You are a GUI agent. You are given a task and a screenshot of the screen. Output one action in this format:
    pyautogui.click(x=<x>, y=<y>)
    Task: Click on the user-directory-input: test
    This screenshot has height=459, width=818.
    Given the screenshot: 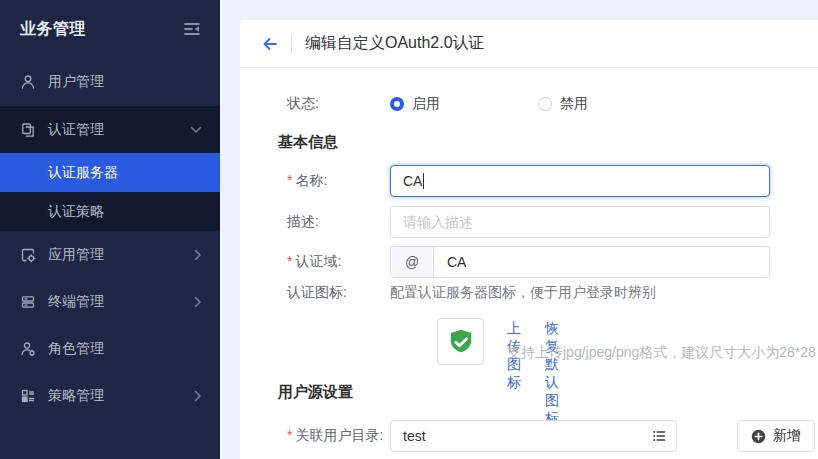 What is the action you would take?
    pyautogui.click(x=534, y=436)
    